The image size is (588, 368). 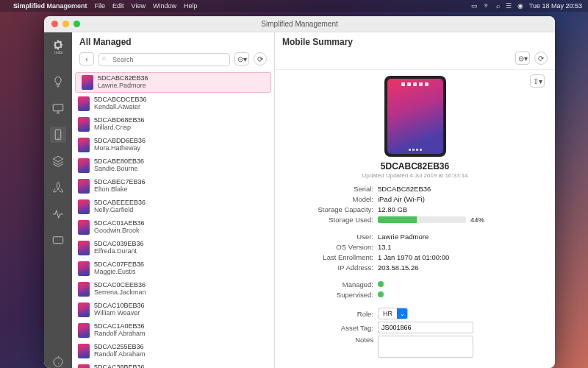 I want to click on menubar-app-name: Simplified Management, so click(x=50, y=6).